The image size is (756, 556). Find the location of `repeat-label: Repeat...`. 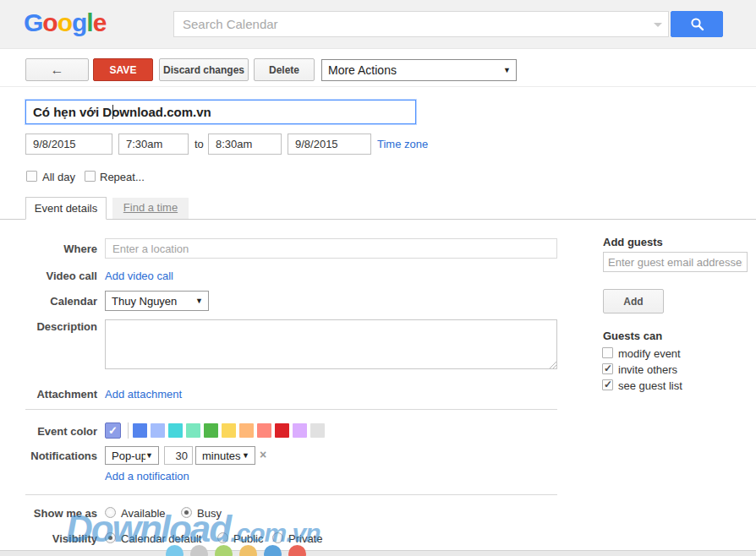

repeat-label: Repeat... is located at coordinates (122, 177).